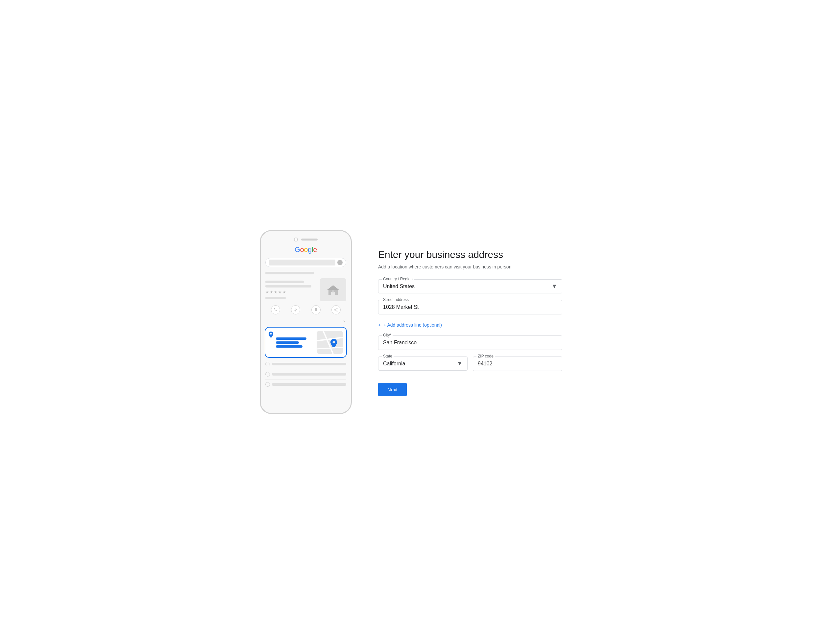 This screenshot has width=822, height=644. What do you see at coordinates (296, 239) in the screenshot?
I see `phone-camera` at bounding box center [296, 239].